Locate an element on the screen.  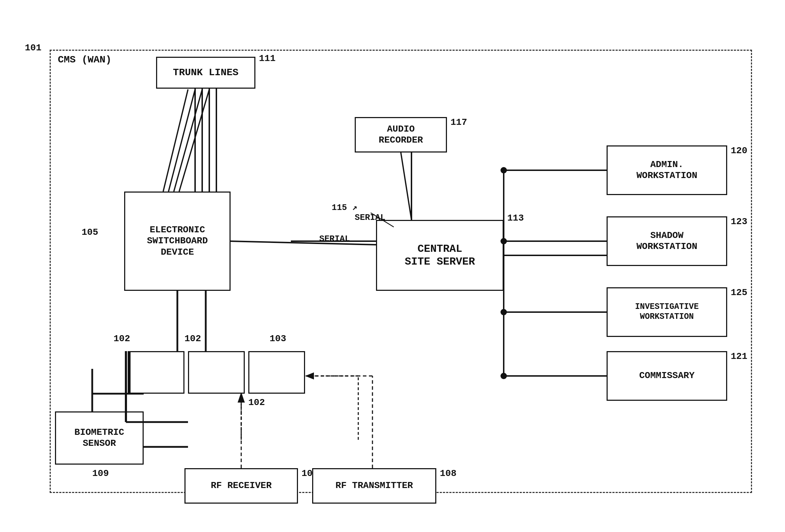
ref-101: 101 is located at coordinates (33, 48).